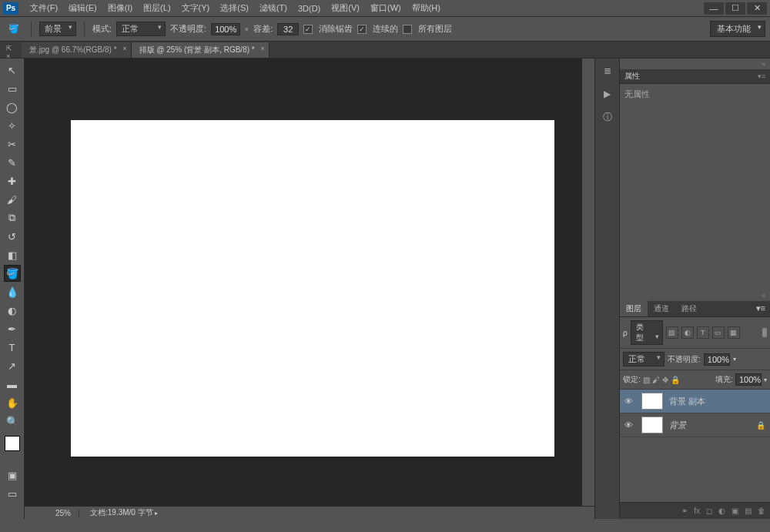 The image size is (770, 532). Describe the element at coordinates (12, 494) in the screenshot. I see `screen-mode-icon: ▭` at that location.